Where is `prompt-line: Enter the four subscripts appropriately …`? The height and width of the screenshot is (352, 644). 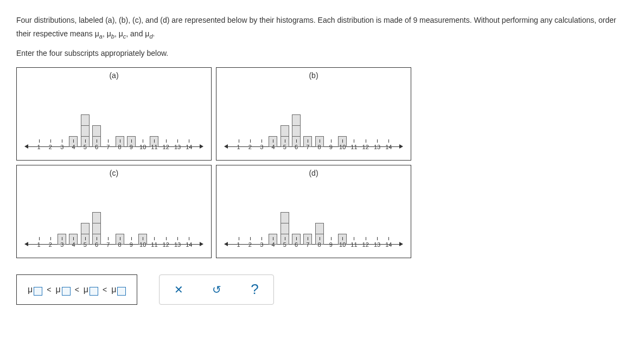
prompt-line: Enter the four subscripts appropriately … is located at coordinates (322, 53).